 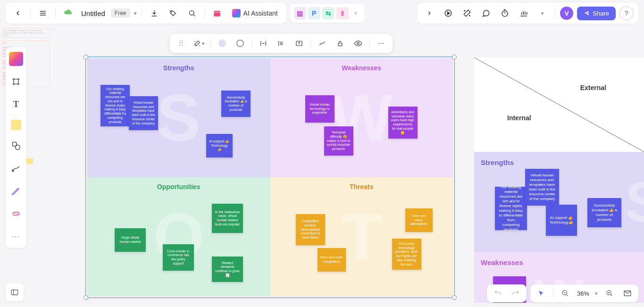 What do you see at coordinates (519, 118) in the screenshot?
I see `internal-label: Internal` at bounding box center [519, 118].